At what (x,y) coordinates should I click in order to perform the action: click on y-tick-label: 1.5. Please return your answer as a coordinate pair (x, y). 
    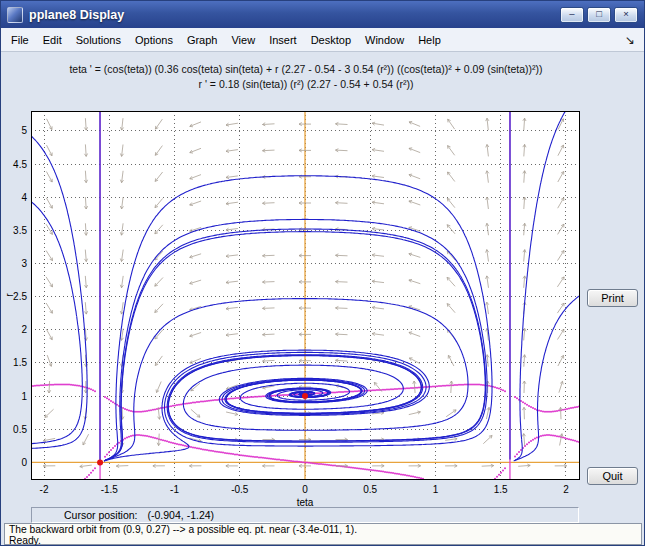
    Looking at the image, I should click on (20, 362).